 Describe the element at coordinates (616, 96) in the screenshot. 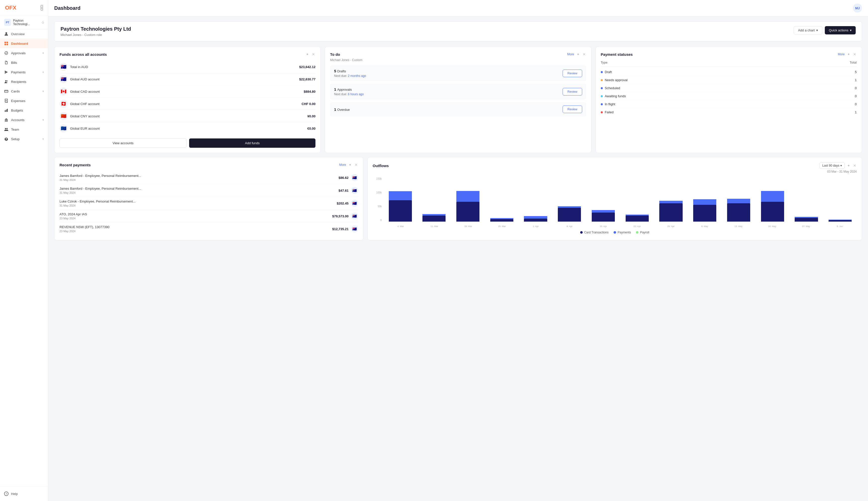

I see `status-label: Awaiting funds` at that location.